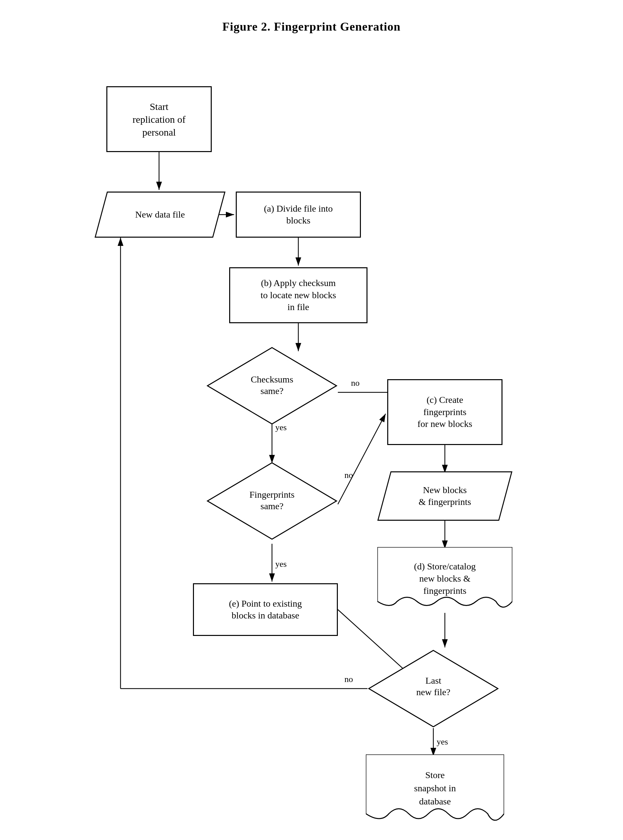  I want to click on store-catalog-shape: (d) Store/catalog new blocks & fingerpri…, so click(445, 580).